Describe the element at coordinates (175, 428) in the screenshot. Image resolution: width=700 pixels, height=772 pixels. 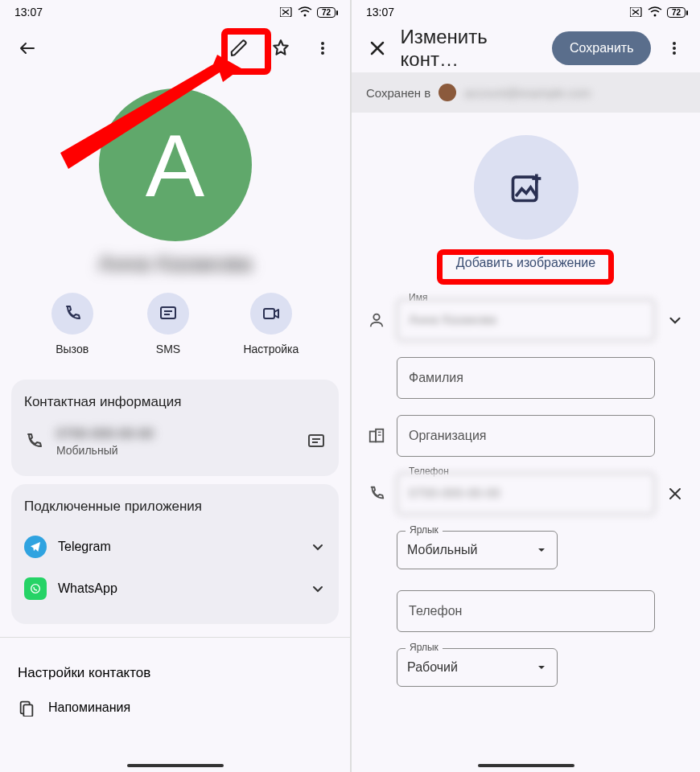
I see `contact-info-card: Контактная информация 0700-000-00-00 Моб…` at that location.